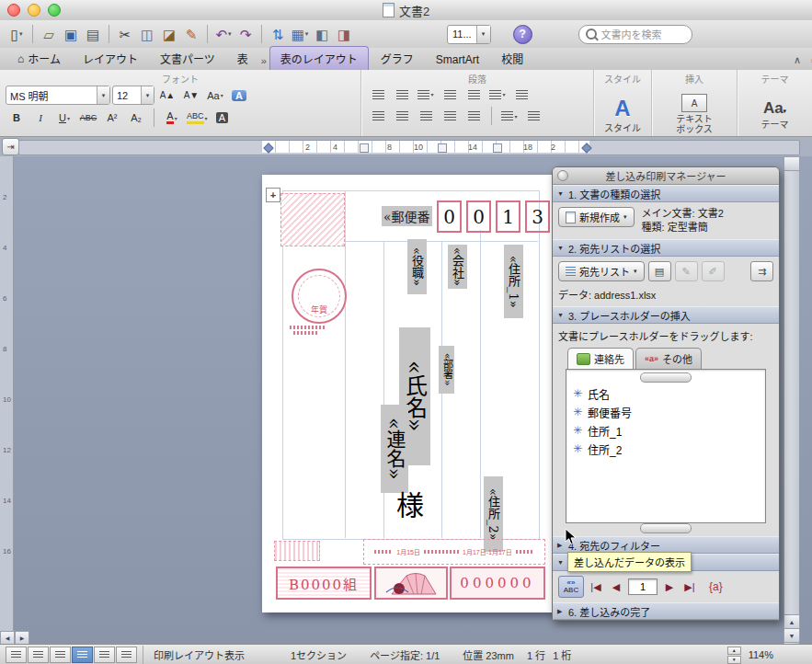 The image size is (812, 664). What do you see at coordinates (458, 267) in the screenshot?
I see `merge-field-kaisha: «会社»` at bounding box center [458, 267].